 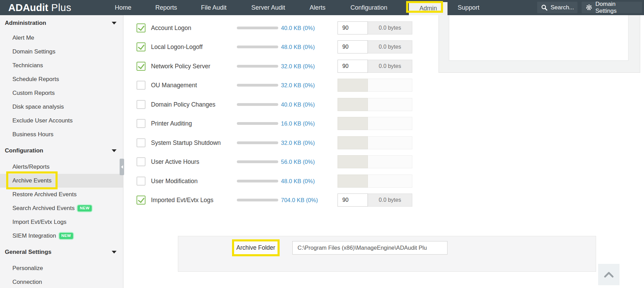 What do you see at coordinates (28, 66) in the screenshot?
I see `sidebar-item-label: Technicians` at bounding box center [28, 66].